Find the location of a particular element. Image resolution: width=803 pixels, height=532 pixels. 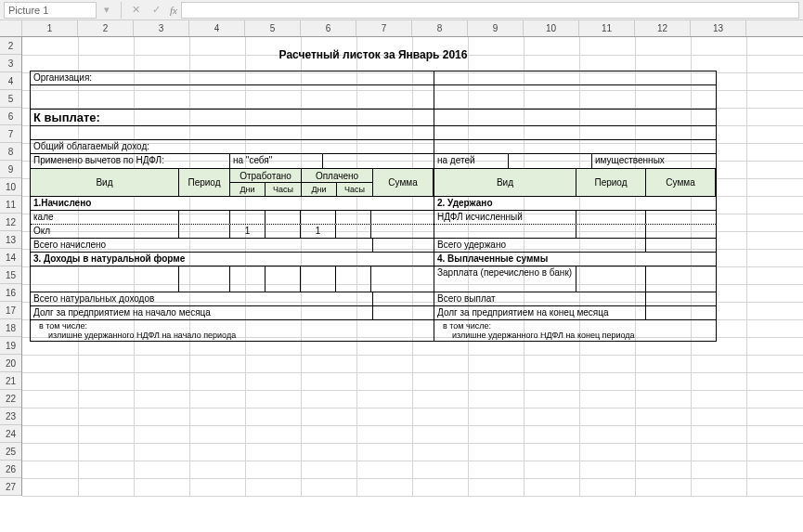

accept-icon: ✓ is located at coordinates (156, 10).